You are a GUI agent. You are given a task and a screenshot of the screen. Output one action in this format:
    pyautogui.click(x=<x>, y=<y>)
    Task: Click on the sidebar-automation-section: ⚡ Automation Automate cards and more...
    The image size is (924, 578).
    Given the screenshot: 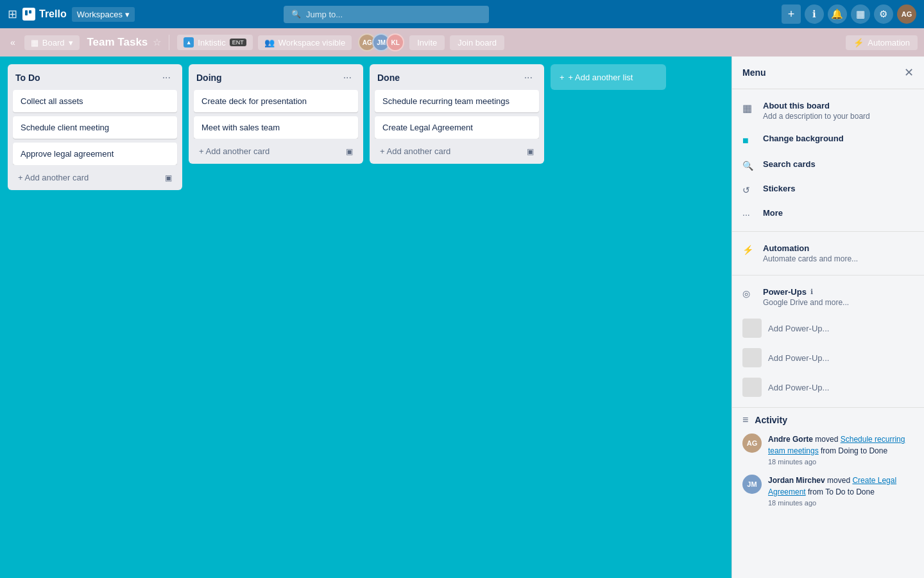 What is the action you would take?
    pyautogui.click(x=828, y=254)
    